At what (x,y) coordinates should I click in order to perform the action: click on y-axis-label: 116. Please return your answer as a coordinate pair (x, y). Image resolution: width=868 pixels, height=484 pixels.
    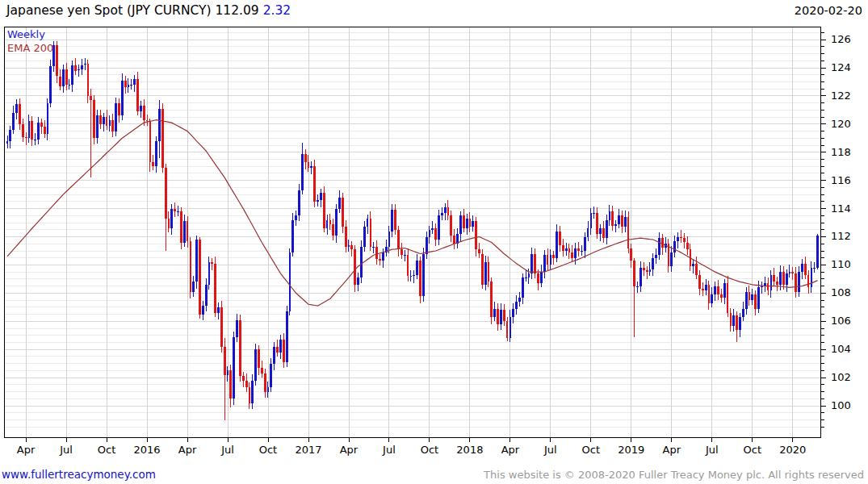
    Looking at the image, I should click on (848, 181).